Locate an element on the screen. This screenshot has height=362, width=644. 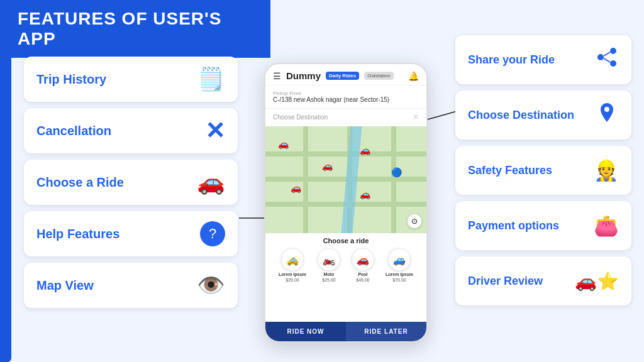
app-name: Dummy is located at coordinates (303, 75).